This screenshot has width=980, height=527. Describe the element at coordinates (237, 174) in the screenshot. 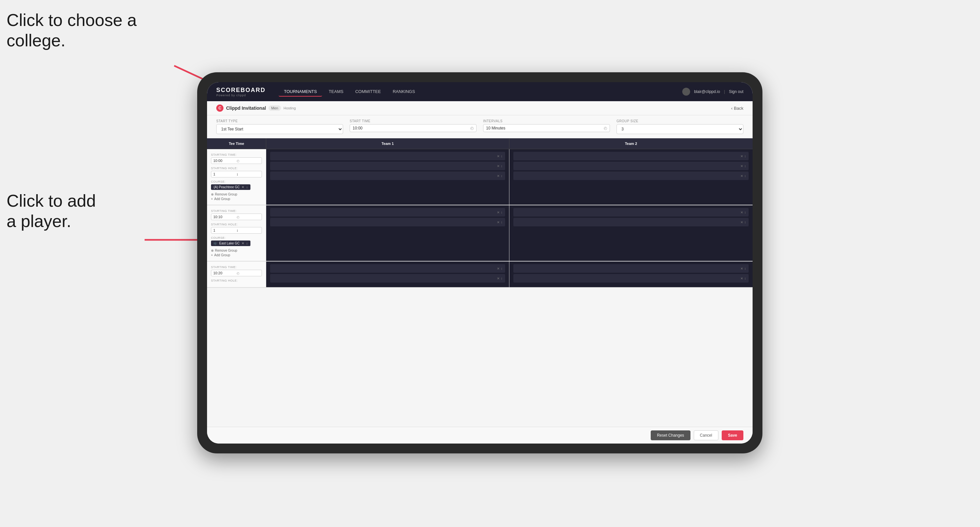

I see `hole-select-0: 1 ↕` at that location.